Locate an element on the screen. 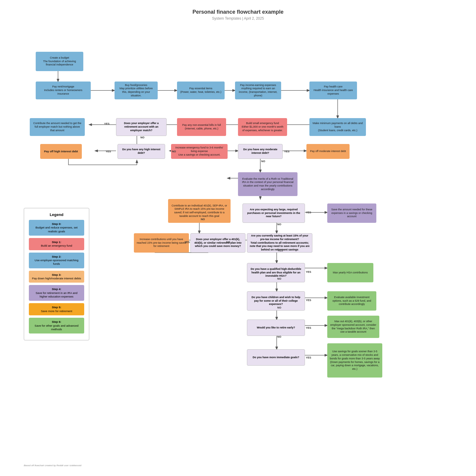 The width and height of the screenshot is (476, 476). retire-early-q-node: Would you like to retire early? is located at coordinates (276, 328).